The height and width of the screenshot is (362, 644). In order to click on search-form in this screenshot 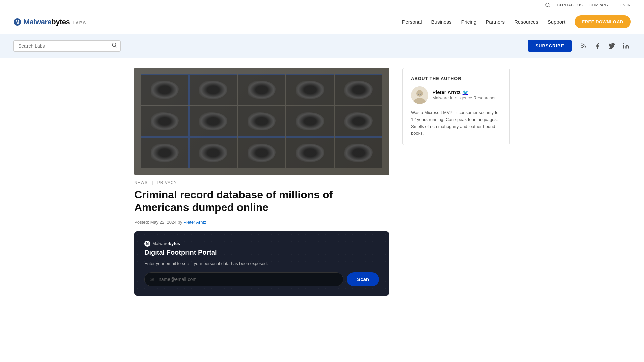, I will do `click(67, 46)`.